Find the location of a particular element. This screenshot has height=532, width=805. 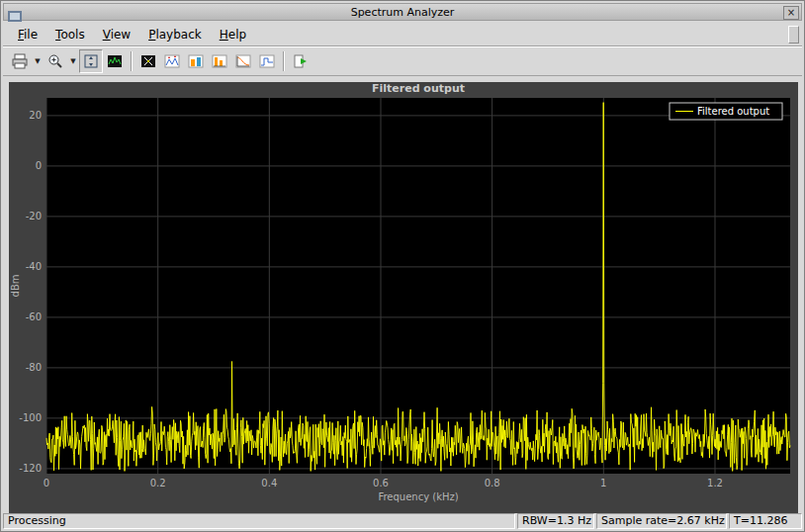

cursor-measurements-icon is located at coordinates (148, 61).